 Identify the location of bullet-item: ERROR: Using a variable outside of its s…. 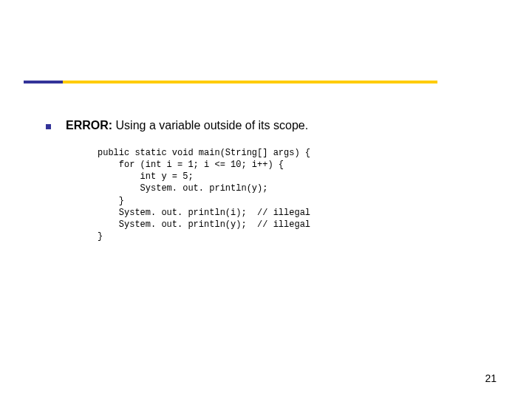
(267, 126).